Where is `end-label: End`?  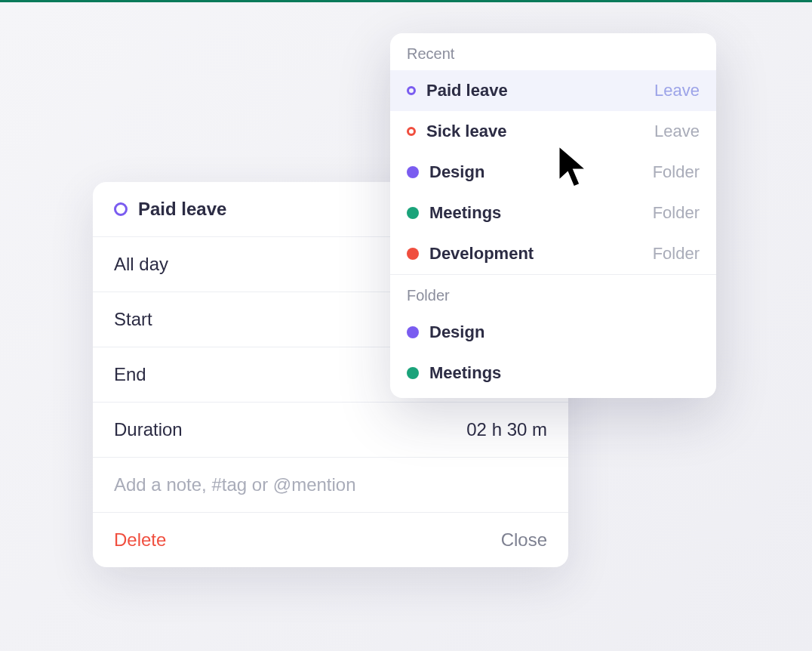 end-label: End is located at coordinates (260, 375).